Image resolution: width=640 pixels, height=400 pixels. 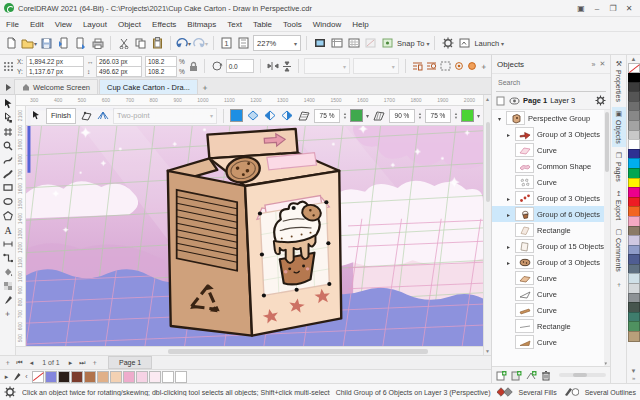 I want to click on polygon-tool, so click(x=8, y=216).